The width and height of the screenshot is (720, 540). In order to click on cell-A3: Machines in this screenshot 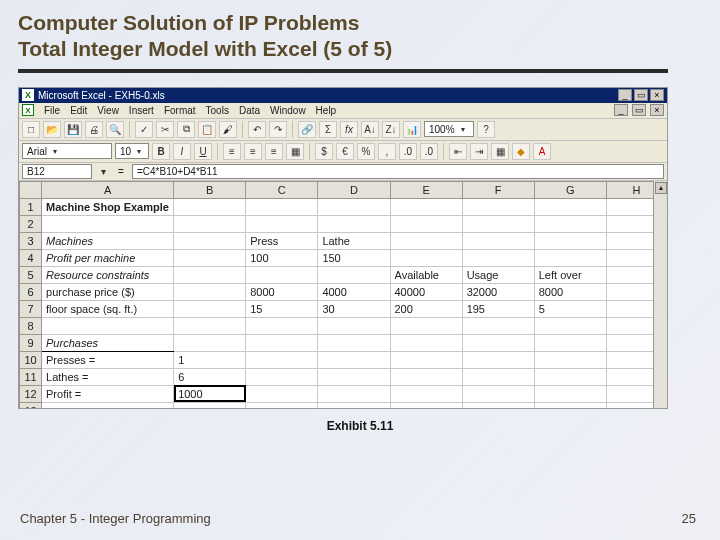, I will do `click(108, 240)`.